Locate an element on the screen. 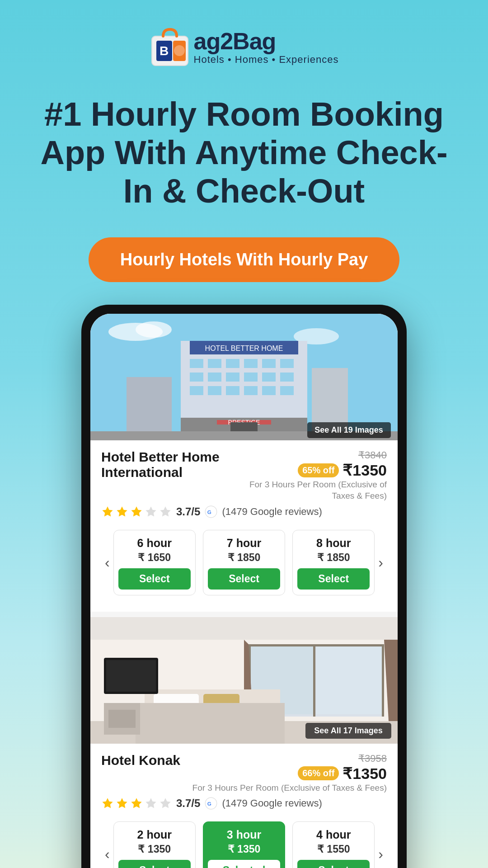  price-note-2: For 3 Hours Per Room (Exclusive of Taxes… is located at coordinates (290, 788).